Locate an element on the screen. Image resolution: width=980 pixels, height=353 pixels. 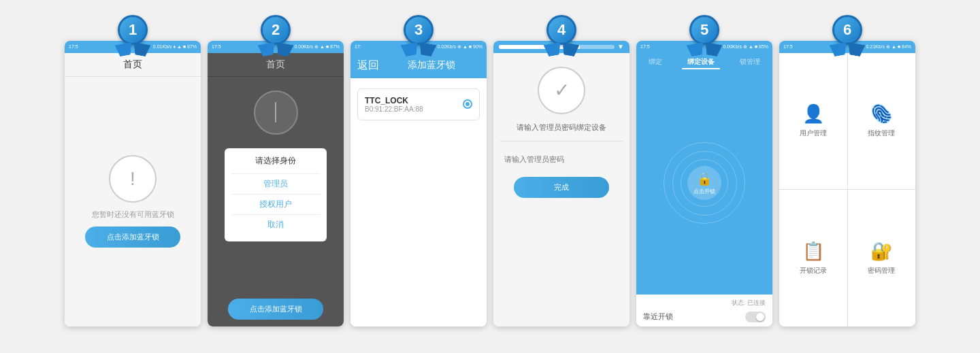
toggle-knob is located at coordinates (760, 317).